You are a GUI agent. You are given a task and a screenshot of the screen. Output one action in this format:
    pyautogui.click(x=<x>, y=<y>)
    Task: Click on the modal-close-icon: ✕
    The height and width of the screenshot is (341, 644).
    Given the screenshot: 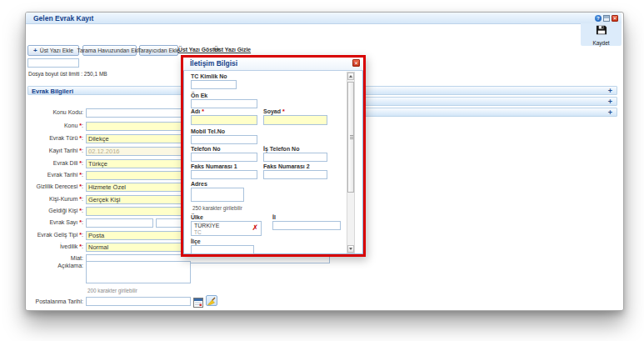 What is the action you would take?
    pyautogui.click(x=357, y=63)
    